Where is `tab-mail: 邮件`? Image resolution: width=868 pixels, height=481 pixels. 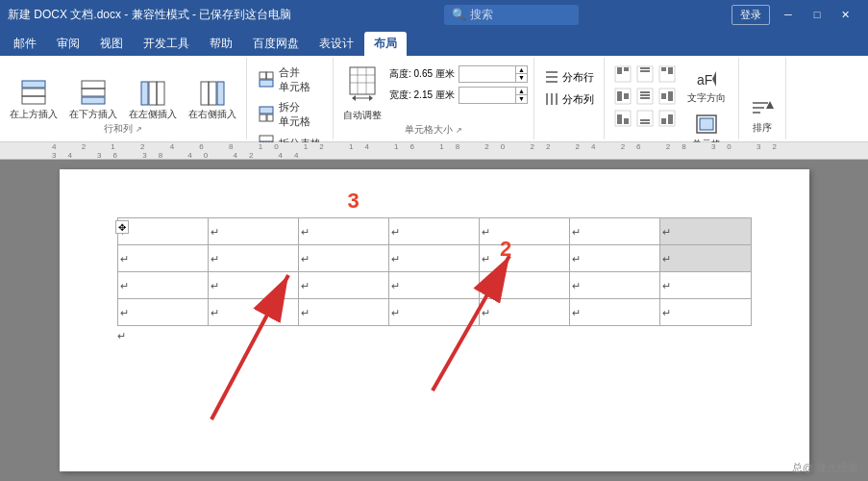
tab-mail: 邮件 is located at coordinates (25, 44).